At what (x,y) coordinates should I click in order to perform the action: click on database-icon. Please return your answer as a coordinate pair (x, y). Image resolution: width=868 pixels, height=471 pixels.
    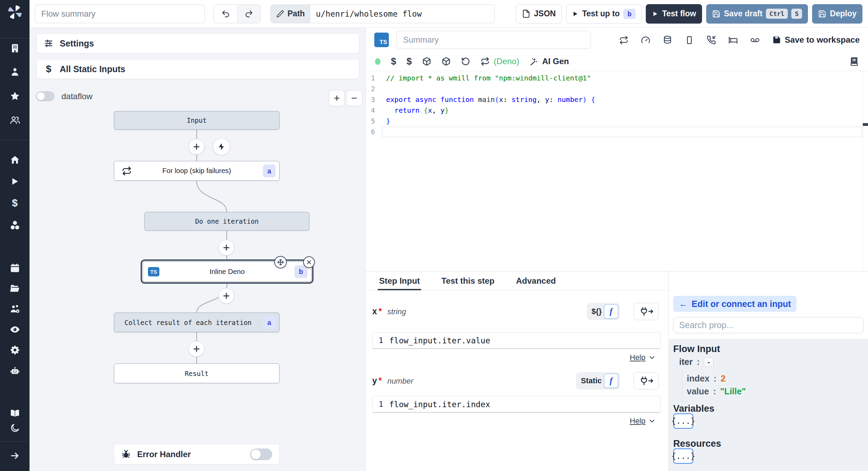
    Looking at the image, I should click on (667, 40).